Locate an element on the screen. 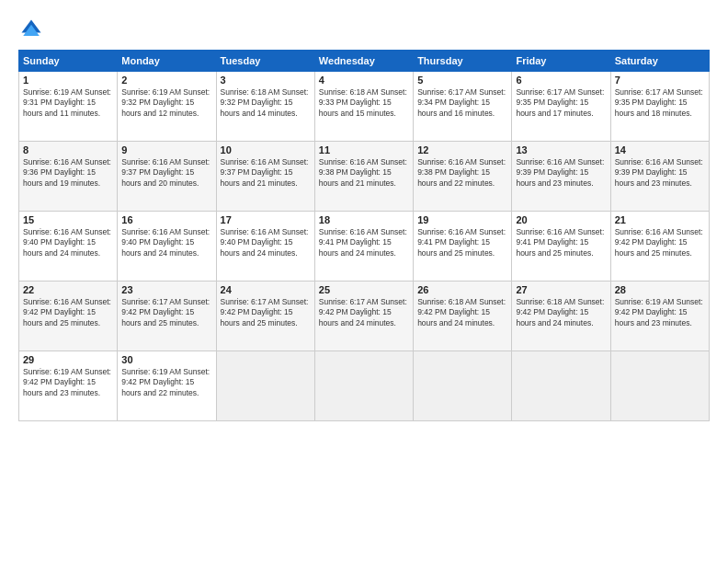 Image resolution: width=728 pixels, height=563 pixels. col-sunday: Sunday is located at coordinates (68, 61).